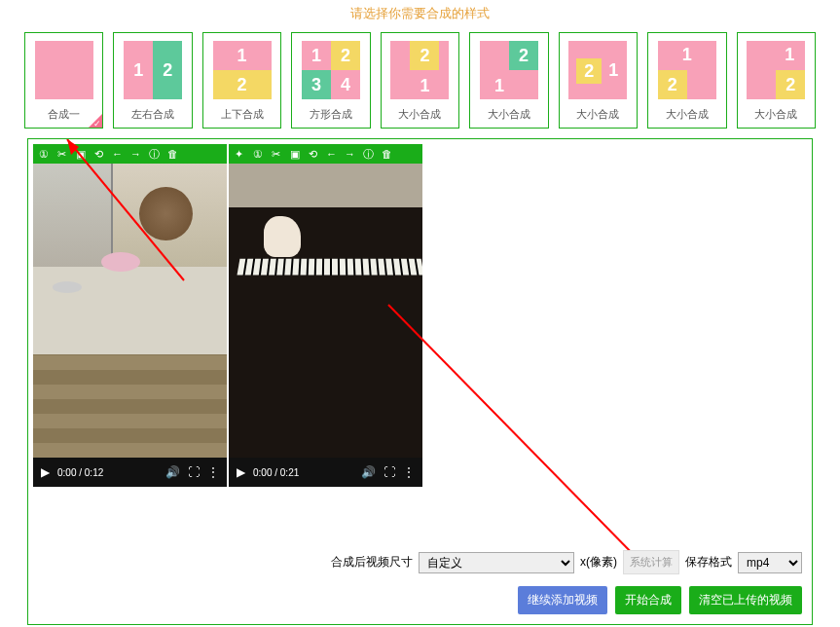 This screenshot has width=840, height=627. Describe the element at coordinates (420, 80) in the screenshot. I see `template-card-4: 21大小合成` at that location.